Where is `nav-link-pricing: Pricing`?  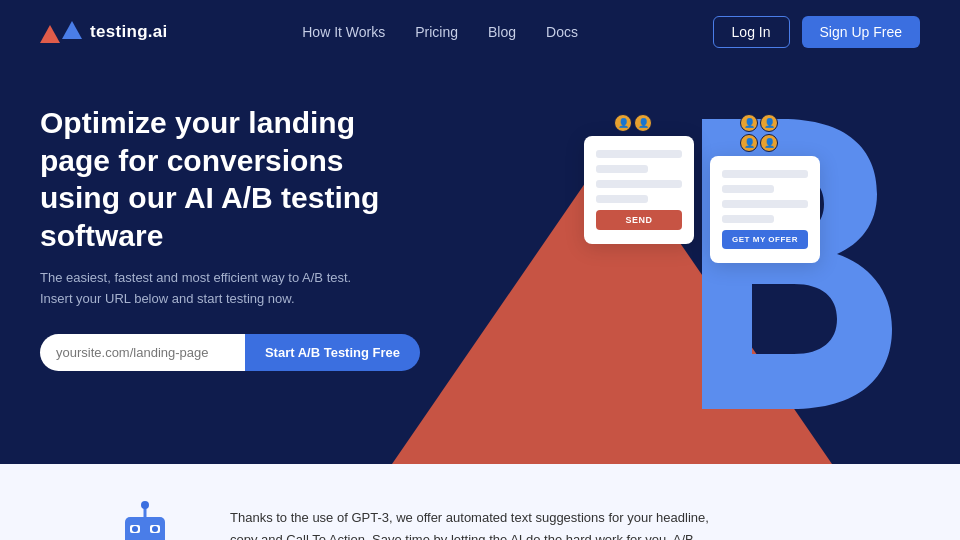
nav-link-pricing: Pricing is located at coordinates (436, 32).